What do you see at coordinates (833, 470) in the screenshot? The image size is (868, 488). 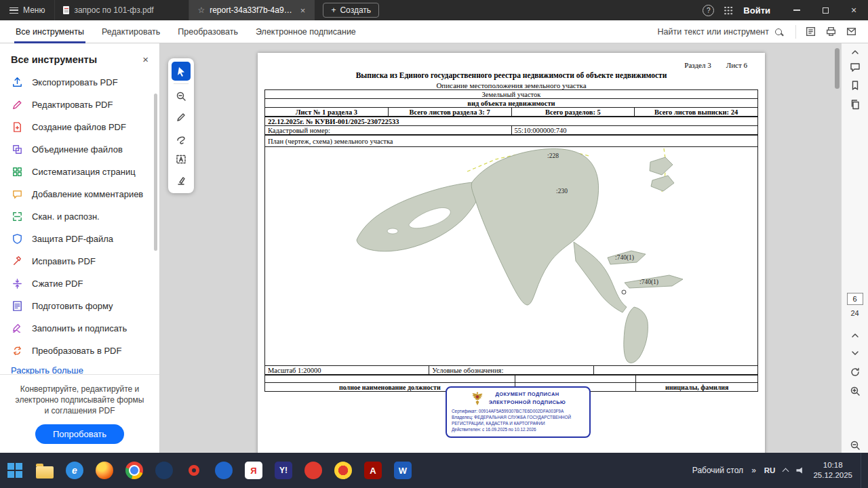 I see `clock: 10:18 25.12.2025` at bounding box center [833, 470].